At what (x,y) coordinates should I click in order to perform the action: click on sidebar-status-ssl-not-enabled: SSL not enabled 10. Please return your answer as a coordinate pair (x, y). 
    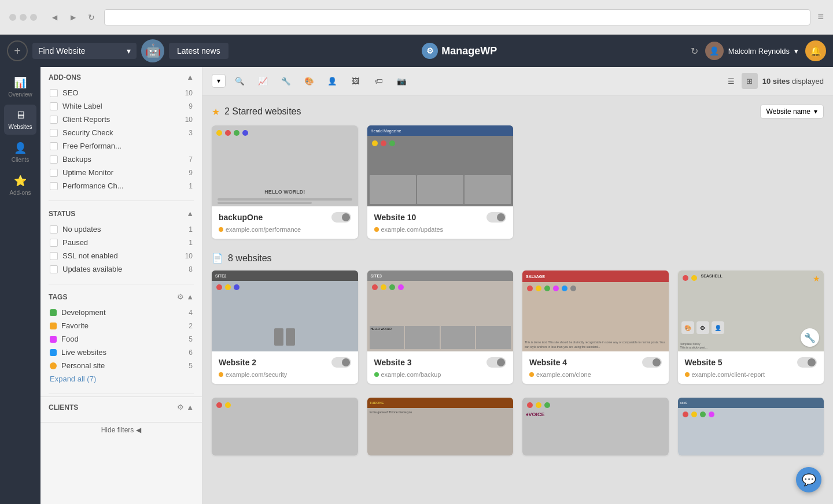
    Looking at the image, I should click on (121, 255).